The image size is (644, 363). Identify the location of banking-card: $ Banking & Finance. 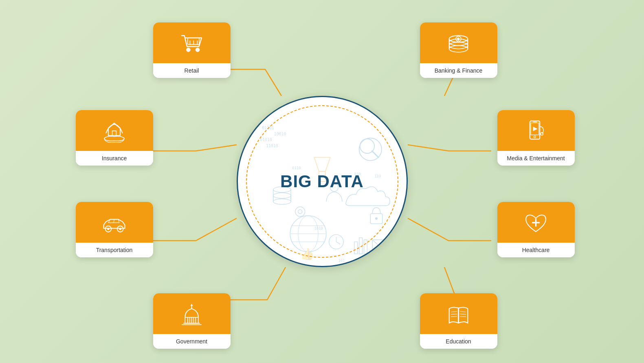
(459, 50).